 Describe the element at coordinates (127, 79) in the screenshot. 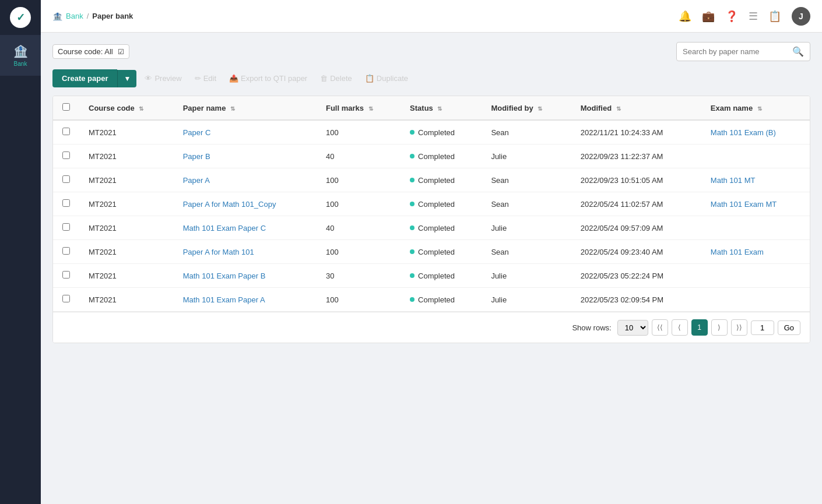

I see `create-paper-dropdown: ▼` at that location.